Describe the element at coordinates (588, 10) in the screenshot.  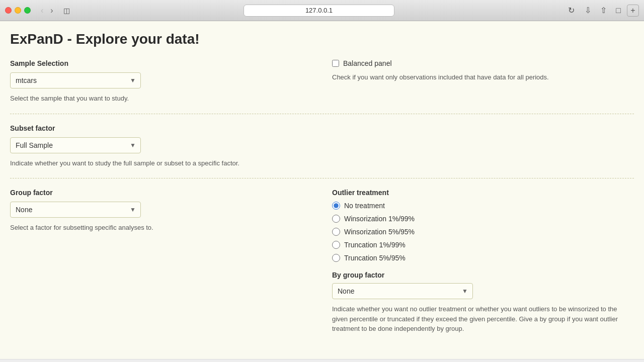
I see `download-button: ⇩` at that location.